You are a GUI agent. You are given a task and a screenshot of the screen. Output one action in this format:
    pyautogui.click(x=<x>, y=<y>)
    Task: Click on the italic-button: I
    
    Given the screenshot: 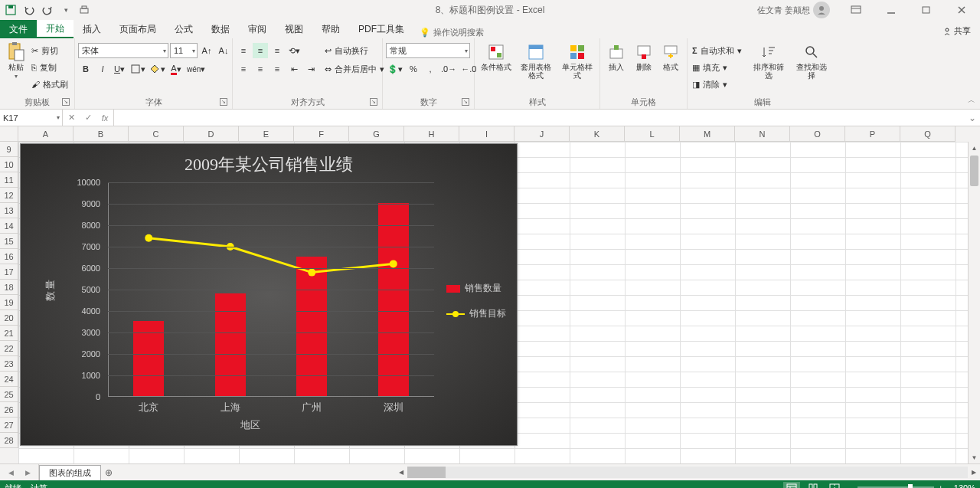 What is the action you would take?
    pyautogui.click(x=103, y=69)
    